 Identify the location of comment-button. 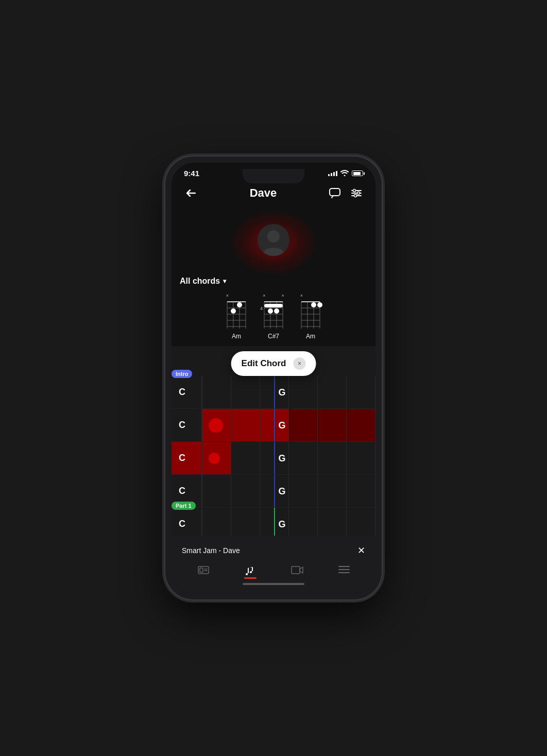
(335, 193).